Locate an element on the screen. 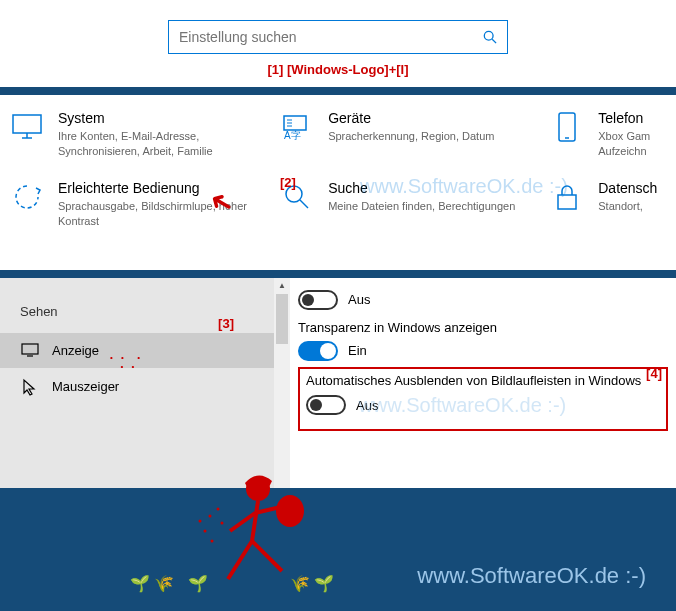  sidebar: Sehen [3] Anzeige • • • • • Mauszeiger ▲ is located at coordinates (145, 383).